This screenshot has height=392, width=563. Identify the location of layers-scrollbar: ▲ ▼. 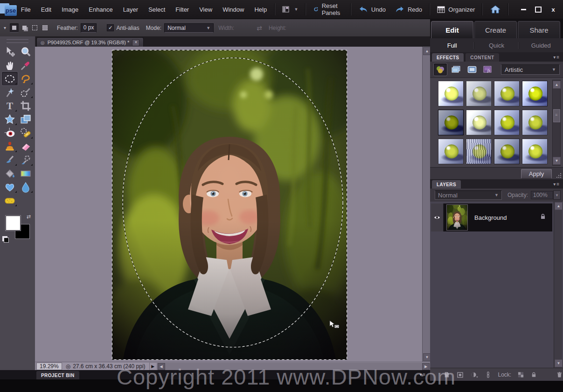
(558, 285).